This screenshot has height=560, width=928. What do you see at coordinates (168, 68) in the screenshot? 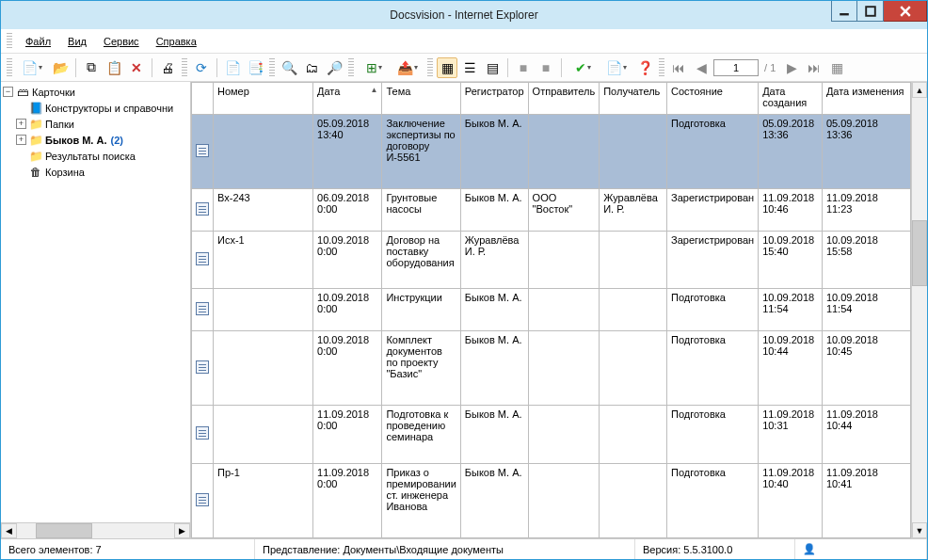
I see `print-button: 🖨` at bounding box center [168, 68].